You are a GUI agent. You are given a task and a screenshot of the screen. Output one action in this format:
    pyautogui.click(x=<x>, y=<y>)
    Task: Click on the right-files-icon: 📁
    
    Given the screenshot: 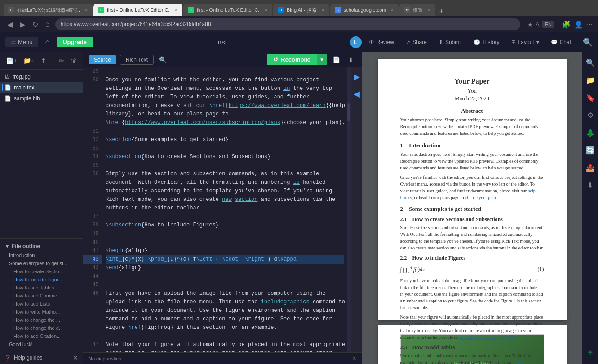 What is the action you would take?
    pyautogui.click(x=590, y=80)
    